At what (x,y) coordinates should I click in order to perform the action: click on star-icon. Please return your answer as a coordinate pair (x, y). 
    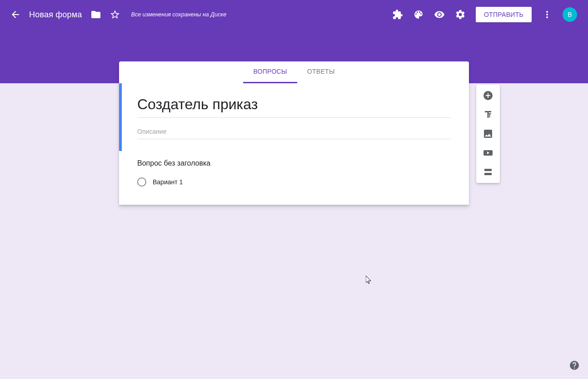
    Looking at the image, I should click on (115, 15).